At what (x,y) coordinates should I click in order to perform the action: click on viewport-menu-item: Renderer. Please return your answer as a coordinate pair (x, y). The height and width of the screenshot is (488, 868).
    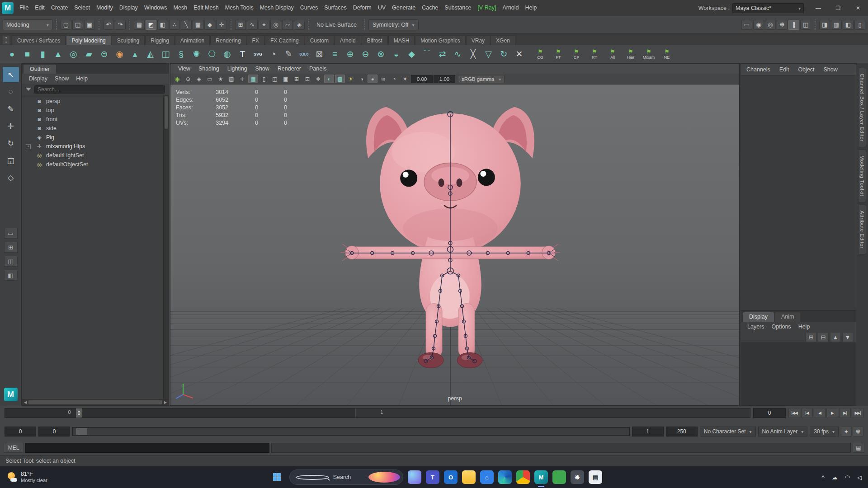
    Looking at the image, I should click on (289, 69).